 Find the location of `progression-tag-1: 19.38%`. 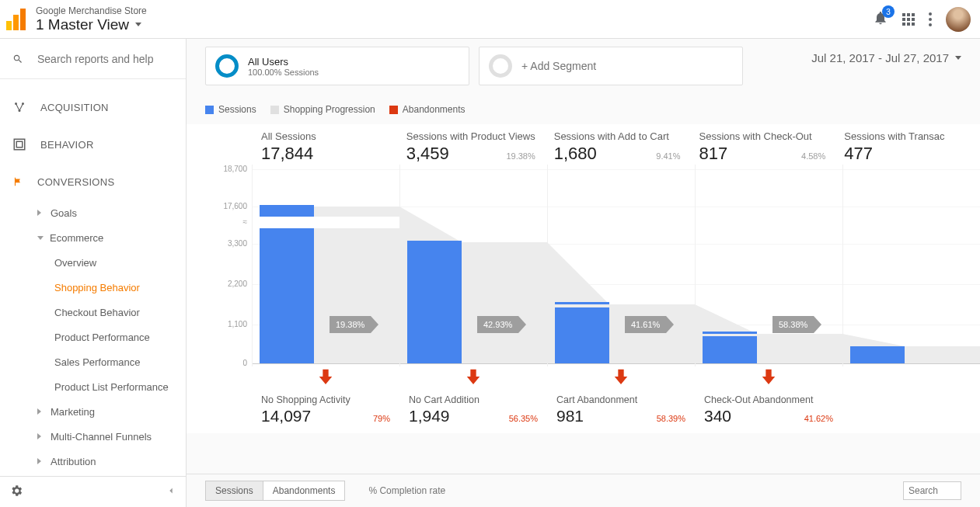

progression-tag-1: 19.38% is located at coordinates (350, 325).